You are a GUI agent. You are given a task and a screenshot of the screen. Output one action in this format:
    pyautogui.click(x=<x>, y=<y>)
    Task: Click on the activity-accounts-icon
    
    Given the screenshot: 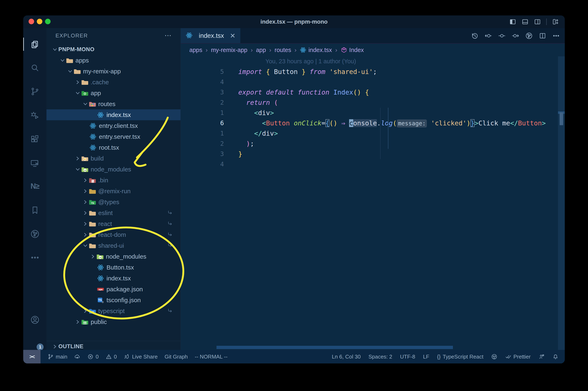 What is the action you would take?
    pyautogui.click(x=35, y=320)
    